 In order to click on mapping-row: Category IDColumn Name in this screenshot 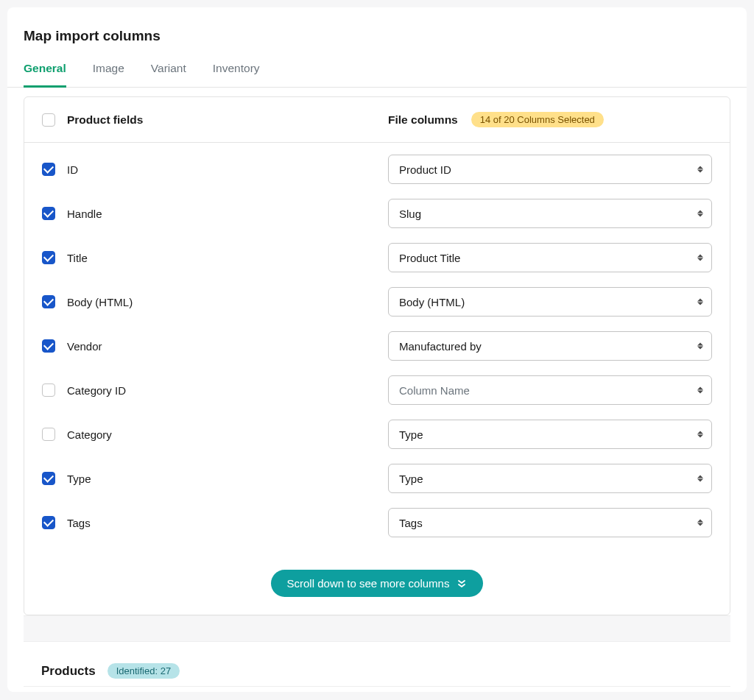, I will do `click(377, 390)`.